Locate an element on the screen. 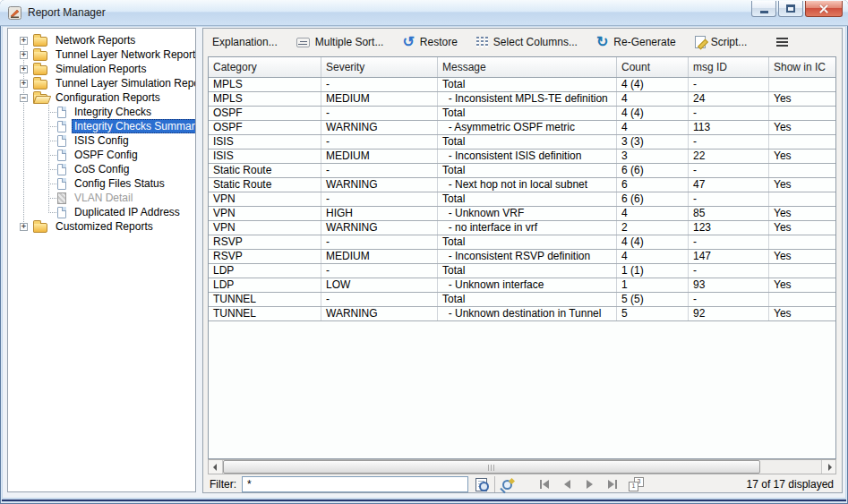 Image resolution: width=848 pixels, height=504 pixels. table-cell: 93 is located at coordinates (729, 285).